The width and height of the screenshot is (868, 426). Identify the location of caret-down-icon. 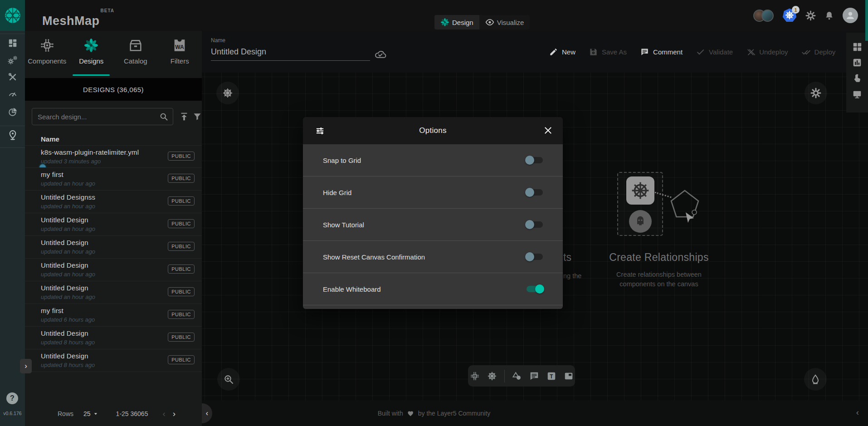
(96, 414).